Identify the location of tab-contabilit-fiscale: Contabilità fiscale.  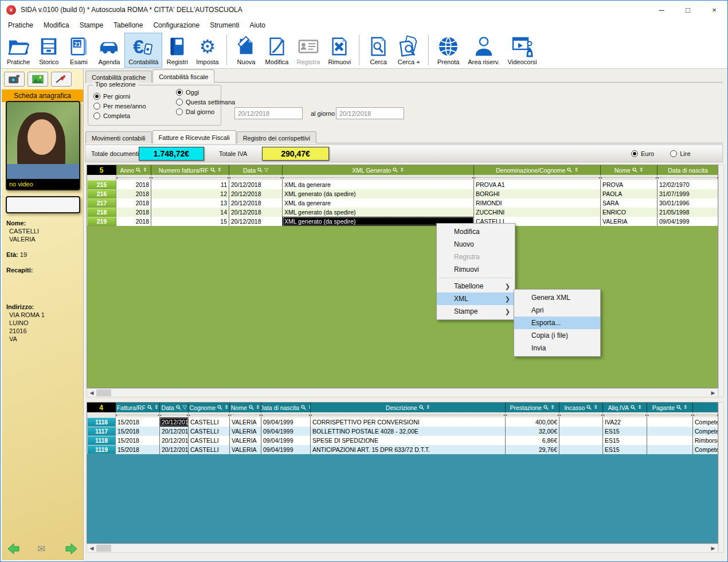
(183, 76).